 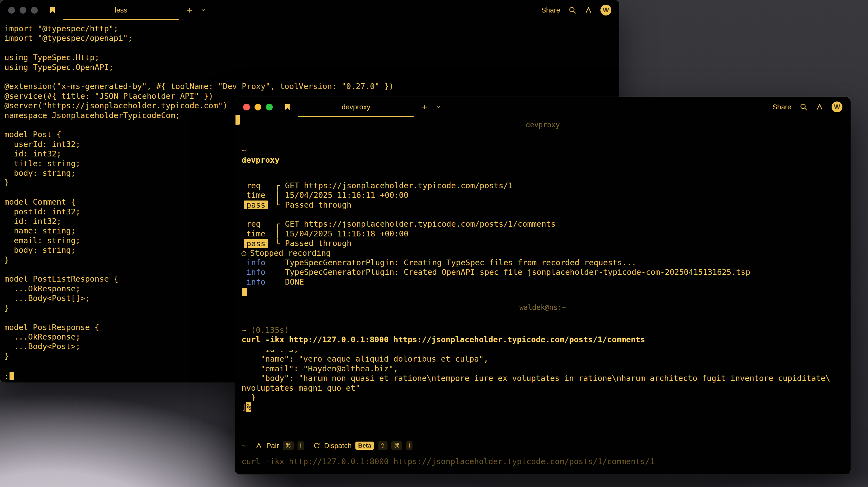 I want to click on status-row: pass └ Passed through, so click(x=543, y=243).